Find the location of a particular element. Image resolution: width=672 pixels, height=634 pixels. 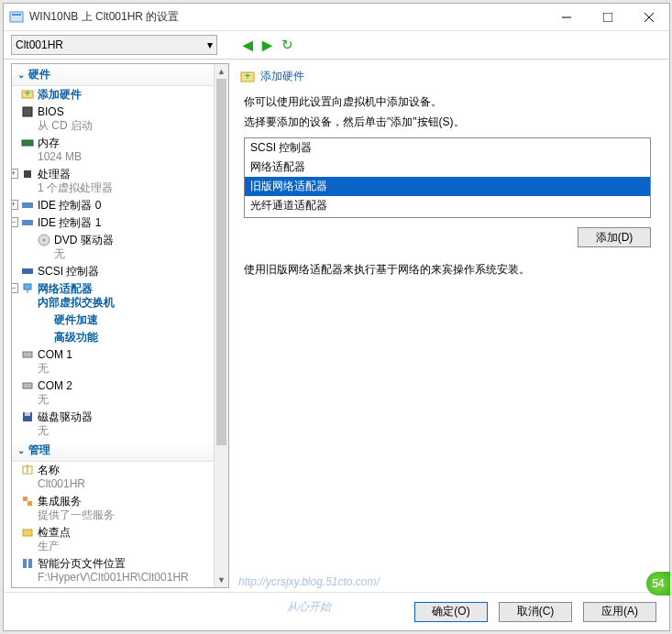

section-management-label: 管理 is located at coordinates (39, 451).